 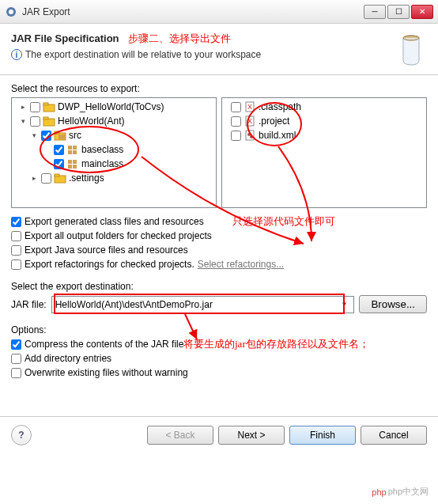 I want to click on page-subtitle: The export destination will be relative …, so click(x=143, y=55).